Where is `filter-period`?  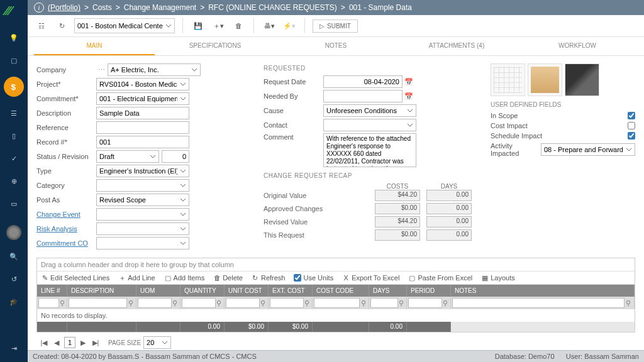 filter-period is located at coordinates (425, 303).